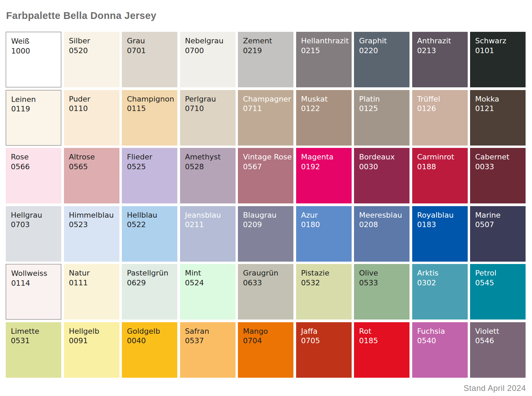 This screenshot has width=532, height=396. I want to click on color-swatch: Perlgrau 0710, so click(208, 118).